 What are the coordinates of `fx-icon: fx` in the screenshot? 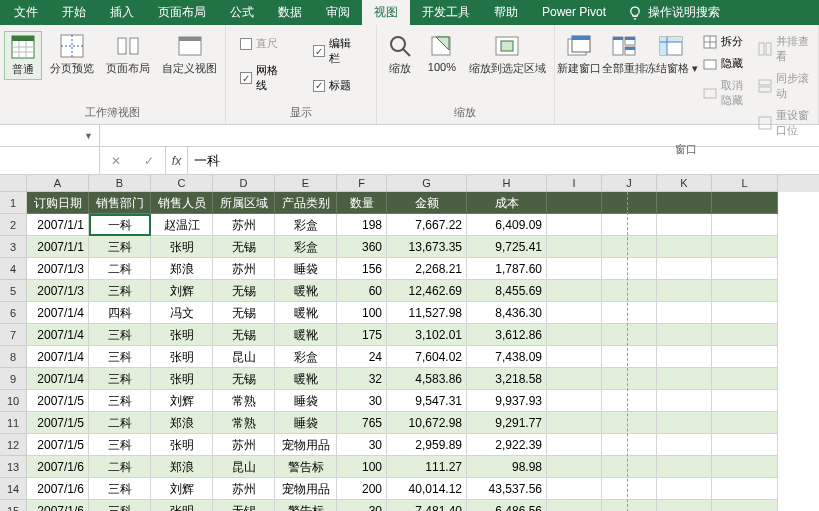 It's located at (177, 160).